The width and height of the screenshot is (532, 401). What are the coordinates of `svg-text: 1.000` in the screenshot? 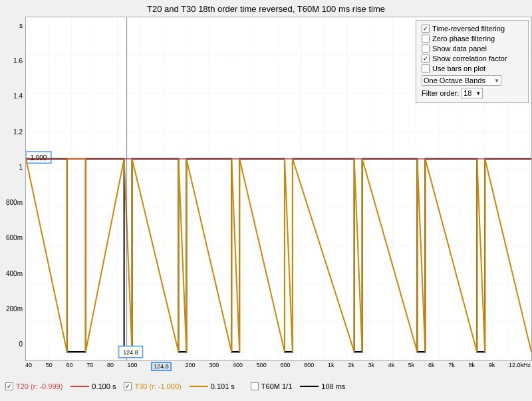 It's located at (39, 158).